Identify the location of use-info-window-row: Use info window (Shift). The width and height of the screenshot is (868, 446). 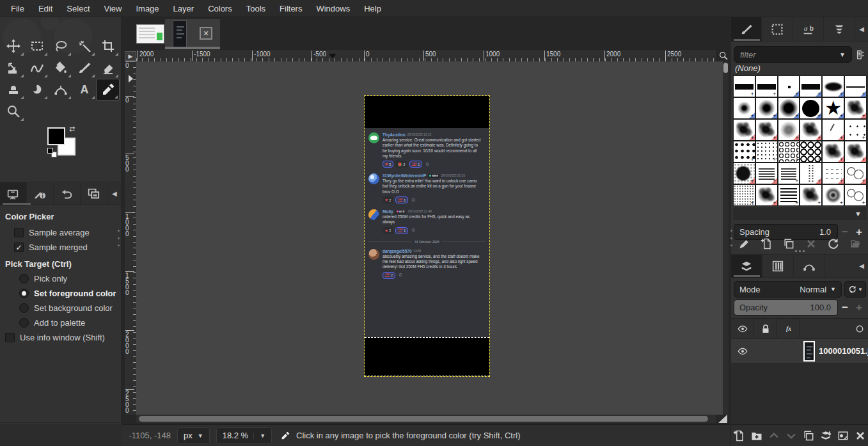
(61, 338).